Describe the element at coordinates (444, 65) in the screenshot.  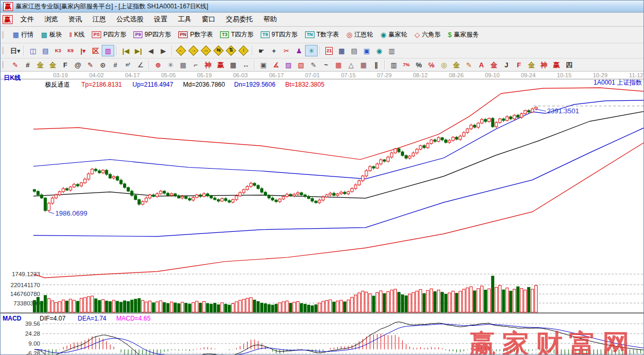
I see `gold-circle-icon: ◎` at that location.